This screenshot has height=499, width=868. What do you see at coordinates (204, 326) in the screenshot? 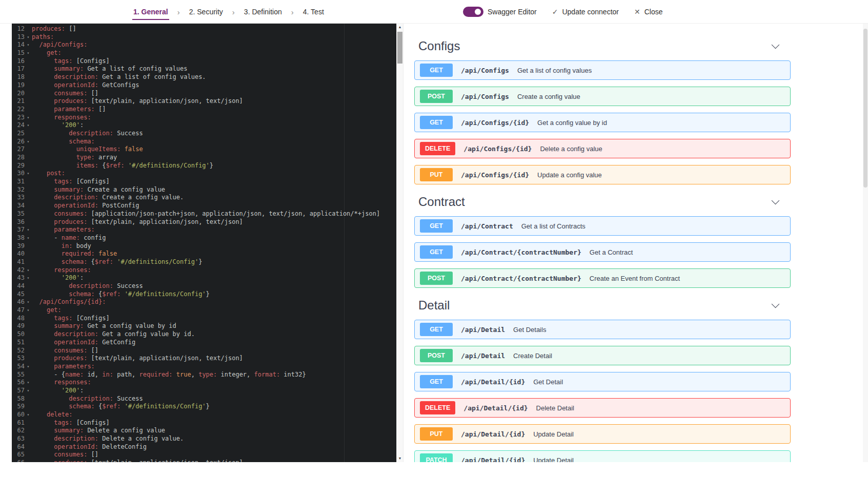
I see `code-line: 49 summary: Get a config value by id` at bounding box center [204, 326].